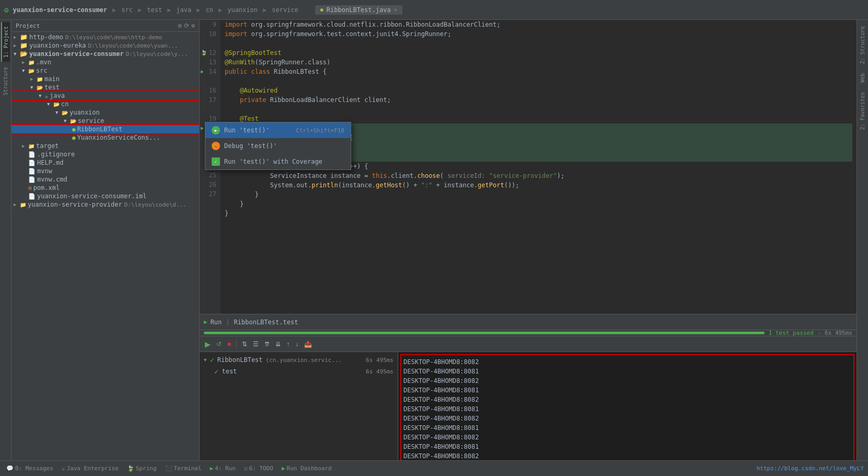 Image resolution: width=868 pixels, height=476 pixels. What do you see at coordinates (256, 344) in the screenshot?
I see `filter-btn: ☰` at bounding box center [256, 344].